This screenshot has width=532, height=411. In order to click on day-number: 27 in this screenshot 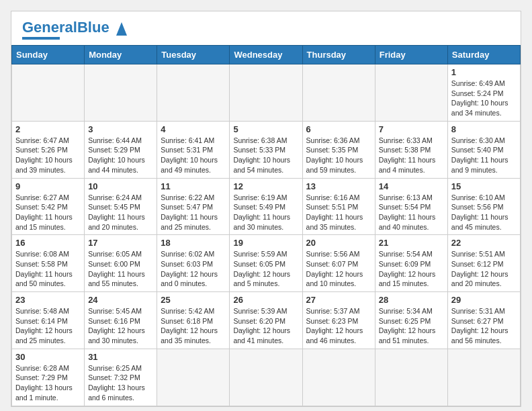, I will do `click(339, 300)`.